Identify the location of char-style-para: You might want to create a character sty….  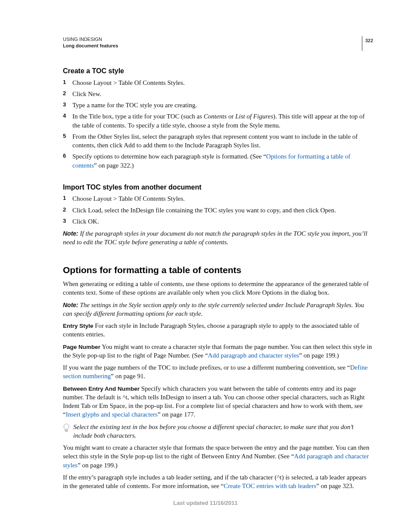
(218, 457).